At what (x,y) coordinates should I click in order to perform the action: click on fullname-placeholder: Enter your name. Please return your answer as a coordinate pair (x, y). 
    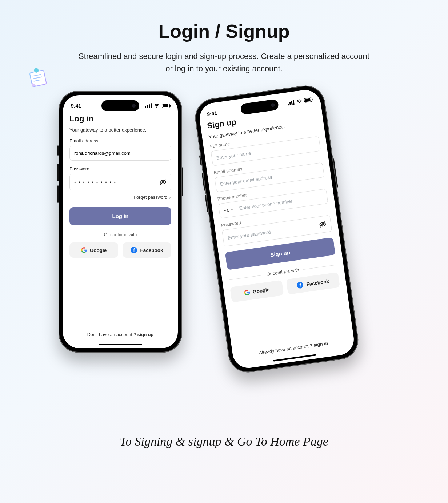
    Looking at the image, I should click on (233, 156).